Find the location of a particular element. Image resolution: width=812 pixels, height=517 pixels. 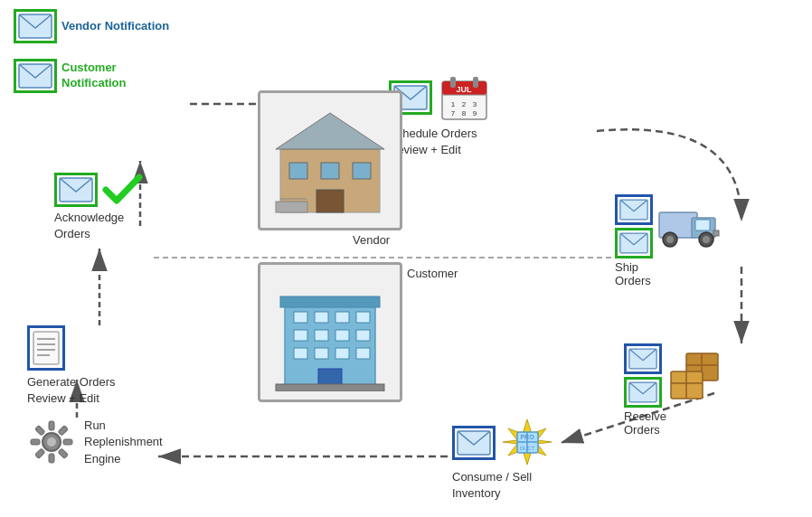

ship-orders-block: ShipOrders is located at coordinates (667, 240).